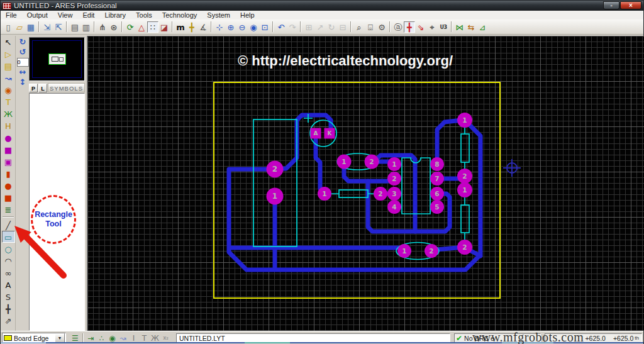 The height and width of the screenshot is (344, 644). Describe the element at coordinates (460, 27) in the screenshot. I see `ratsnest-recalculate-button: ⋈` at that location.